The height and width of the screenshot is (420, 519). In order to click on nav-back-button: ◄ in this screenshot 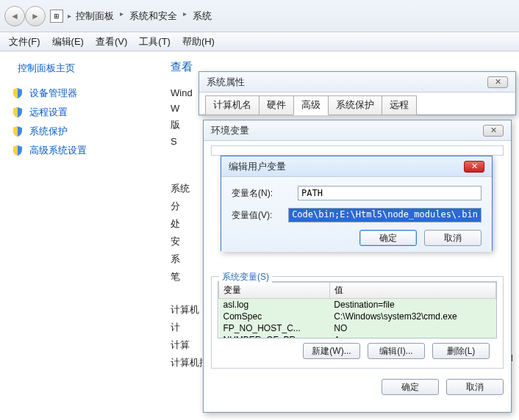, I will do `click(15, 16)`.